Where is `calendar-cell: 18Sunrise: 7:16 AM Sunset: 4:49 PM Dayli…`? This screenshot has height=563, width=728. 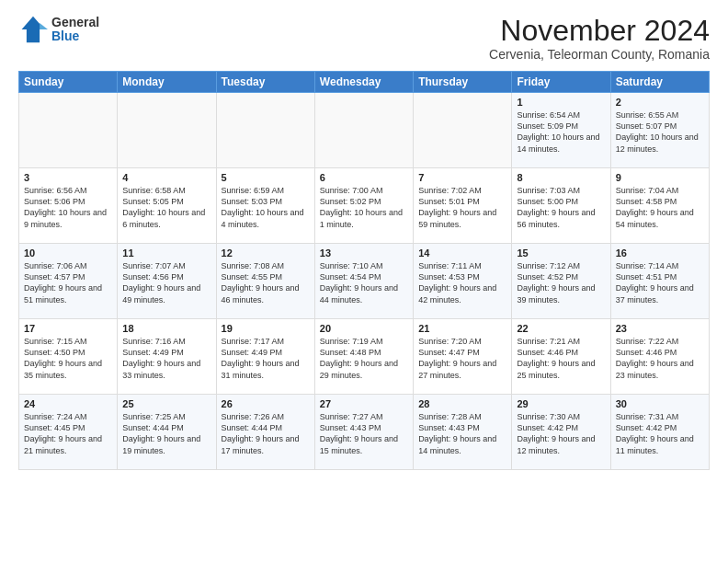 calendar-cell: 18Sunrise: 7:16 AM Sunset: 4:49 PM Dayli… is located at coordinates (167, 357).